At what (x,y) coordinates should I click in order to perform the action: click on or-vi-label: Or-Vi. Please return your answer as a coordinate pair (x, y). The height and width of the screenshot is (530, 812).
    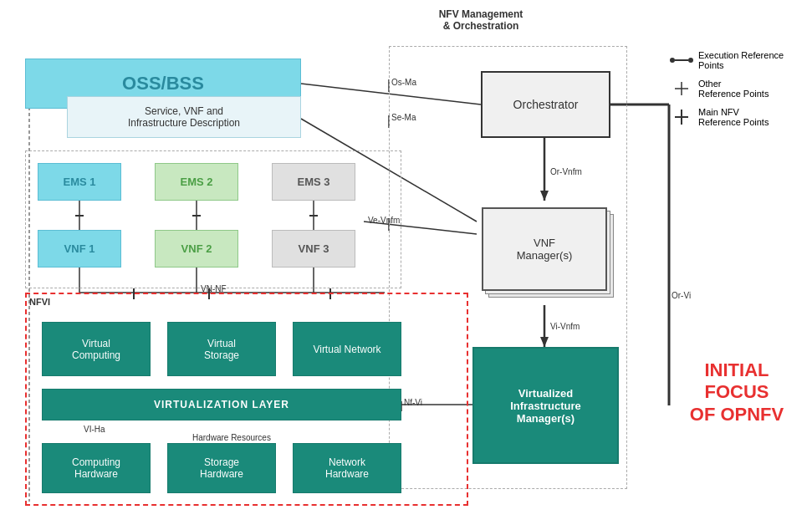
    Looking at the image, I should click on (681, 296).